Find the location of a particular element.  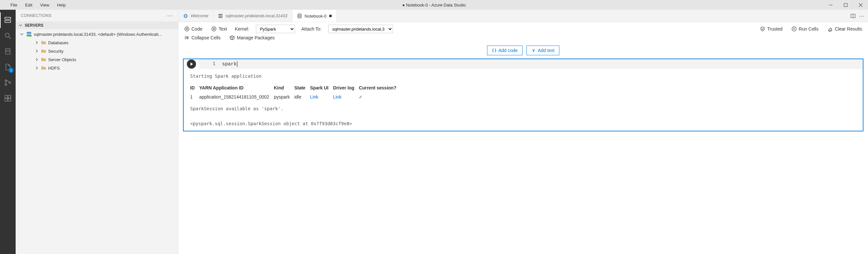

explorer-badge: 1 is located at coordinates (11, 70).